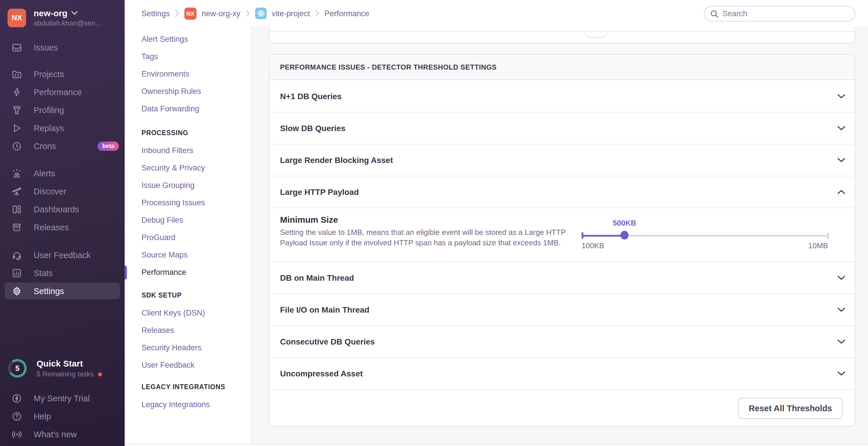  What do you see at coordinates (49, 110) in the screenshot?
I see `sidebar-item-label: Profiling` at bounding box center [49, 110].